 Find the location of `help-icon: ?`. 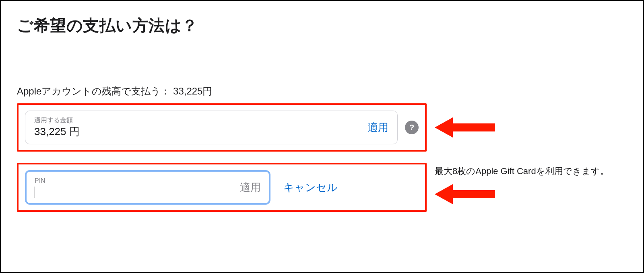

help-icon: ? is located at coordinates (412, 127).